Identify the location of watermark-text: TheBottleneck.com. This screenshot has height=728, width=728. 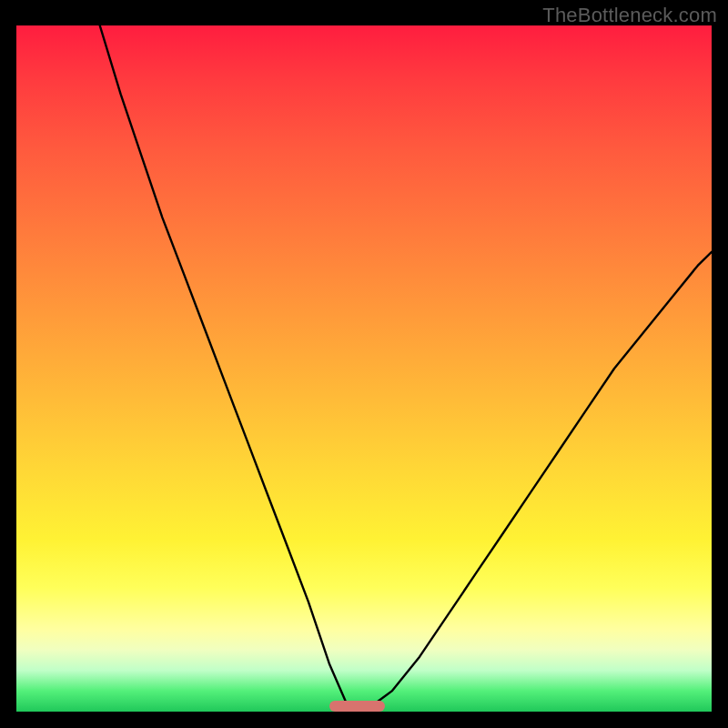
(630, 15).